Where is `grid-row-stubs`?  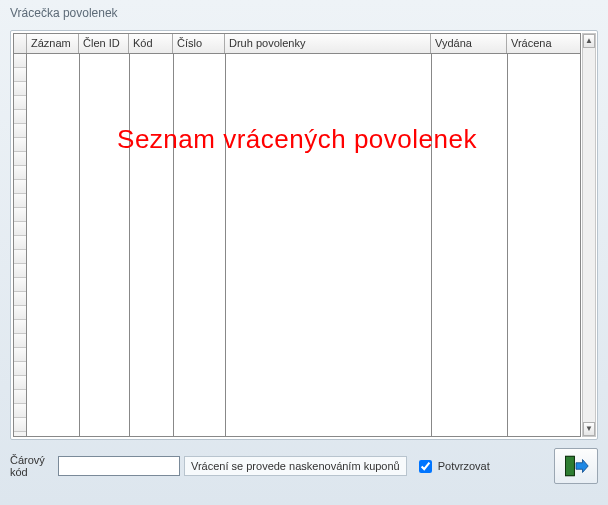 grid-row-stubs is located at coordinates (20, 245).